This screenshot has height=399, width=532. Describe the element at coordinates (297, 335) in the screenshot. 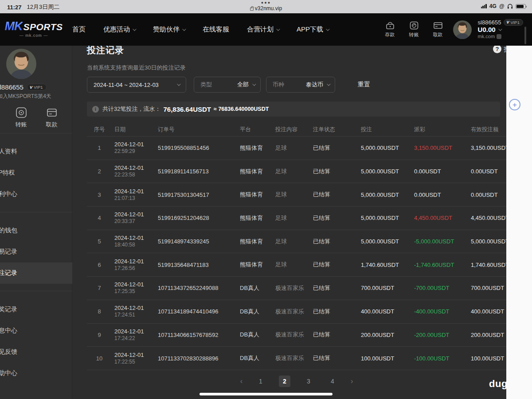

I see `table-row: 92024-12-0117:24:221071134066157678592DB…` at that location.